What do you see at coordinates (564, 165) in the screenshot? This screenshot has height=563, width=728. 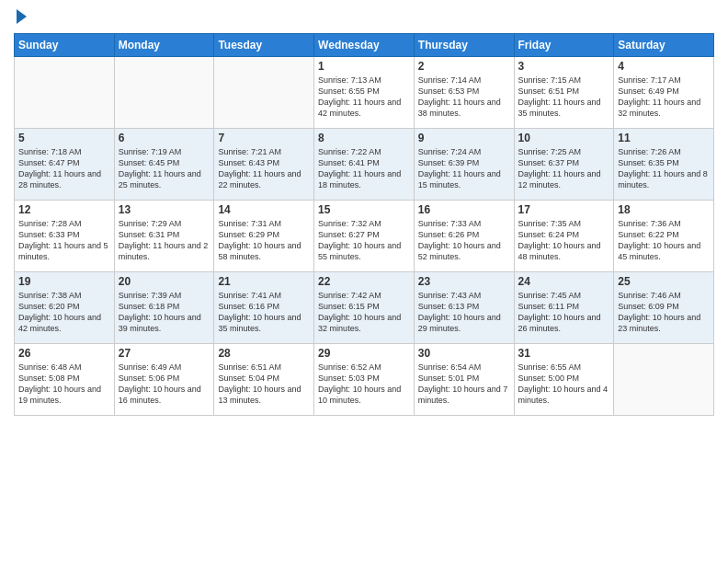 I see `table-row: 10Sunrise: 7:25 AM Sunset: 6:37 PM Dayli…` at bounding box center [564, 165].